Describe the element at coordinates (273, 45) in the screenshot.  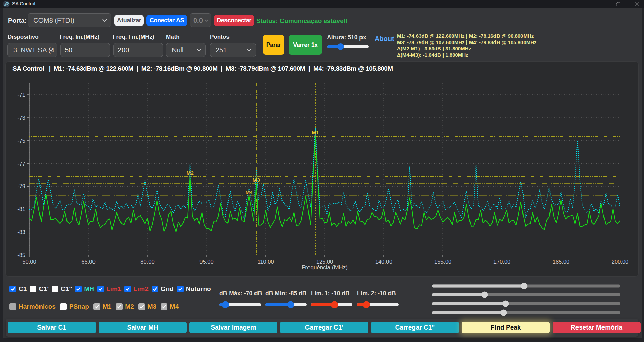
I see `parar-button: Parar` at that location.